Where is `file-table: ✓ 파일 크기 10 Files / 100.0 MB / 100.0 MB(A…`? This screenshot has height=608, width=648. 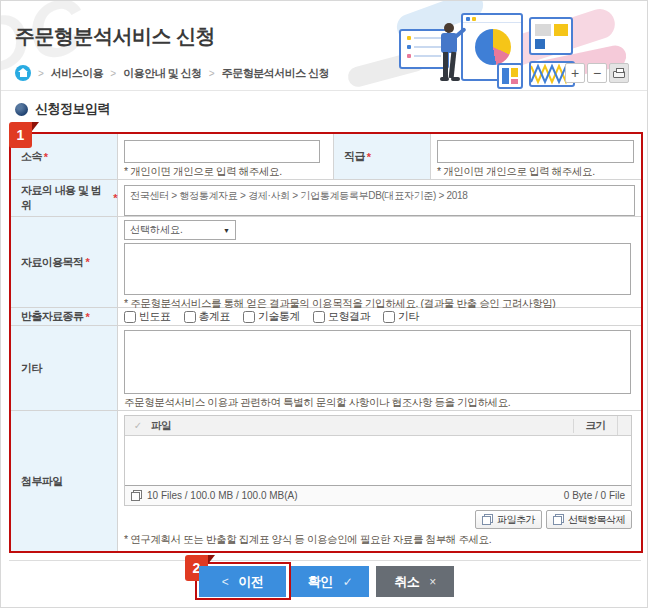
file-table: ✓ 파일 크기 10 Files / 100.0 MB / 100.0 MB(A… is located at coordinates (378, 460).